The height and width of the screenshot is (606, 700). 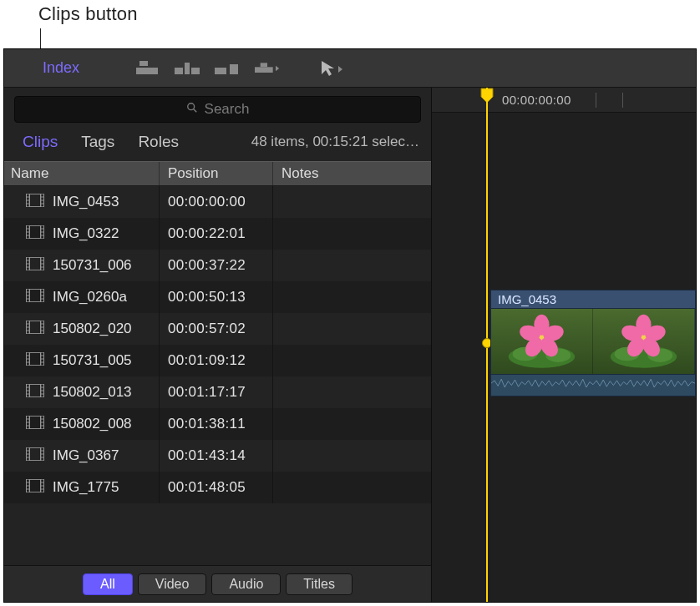 I want to click on select-tool-icon, so click(x=331, y=68).